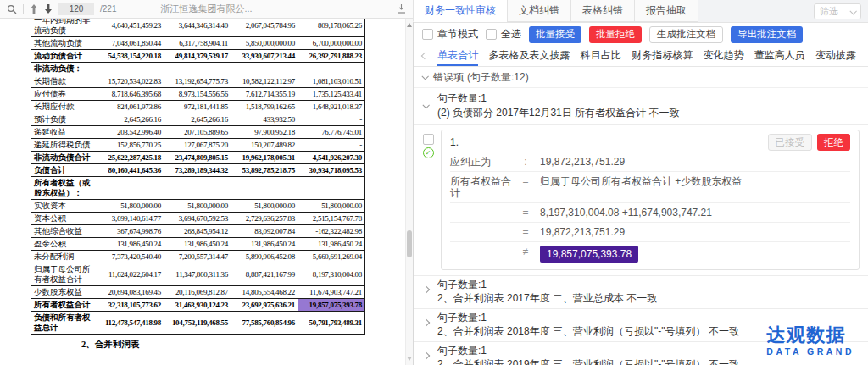  What do you see at coordinates (780, 56) in the screenshot?
I see `sub-tab: 董监高人员` at bounding box center [780, 56].